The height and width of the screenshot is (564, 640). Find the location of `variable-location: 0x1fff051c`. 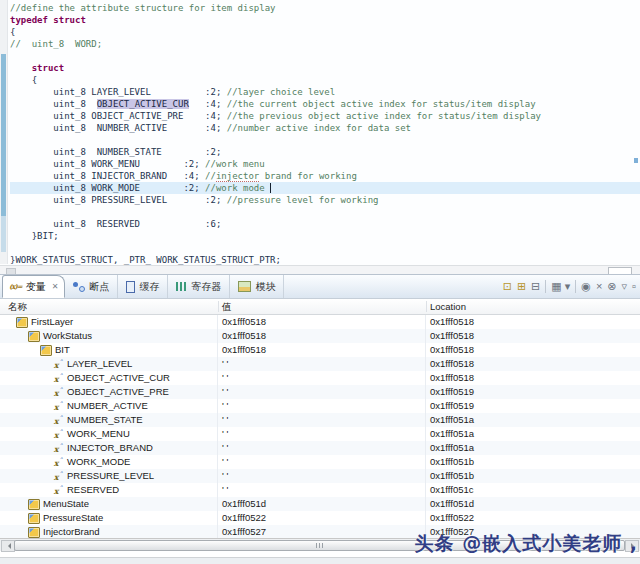

variable-location: 0x1fff051c is located at coordinates (452, 490).